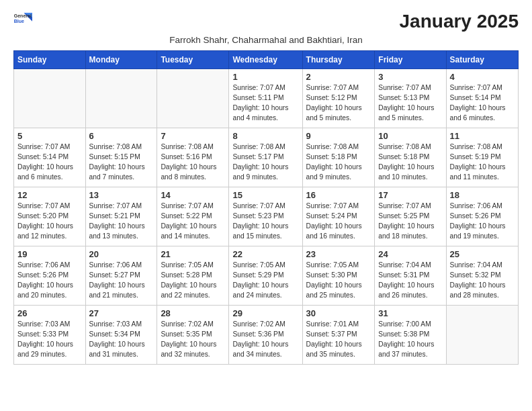  I want to click on cell-w1-d6: 4Sunrise: 7:07 AM Sunset: 5:14 PM Daylig…, so click(482, 99).